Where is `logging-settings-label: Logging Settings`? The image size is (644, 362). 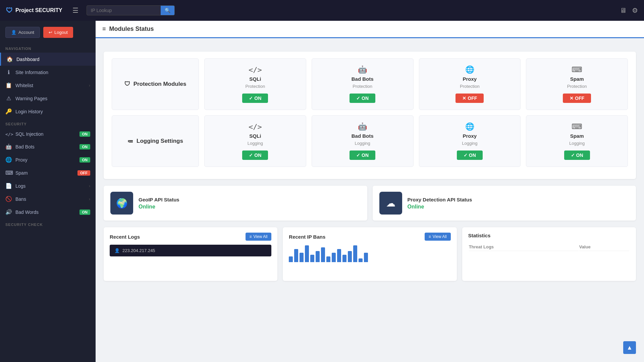 logging-settings-label: Logging Settings is located at coordinates (160, 141).